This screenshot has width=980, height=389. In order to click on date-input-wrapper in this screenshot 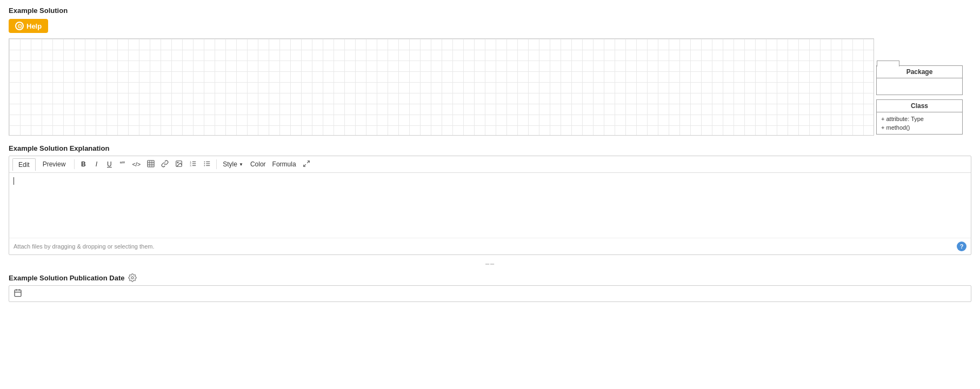, I will do `click(490, 294)`.